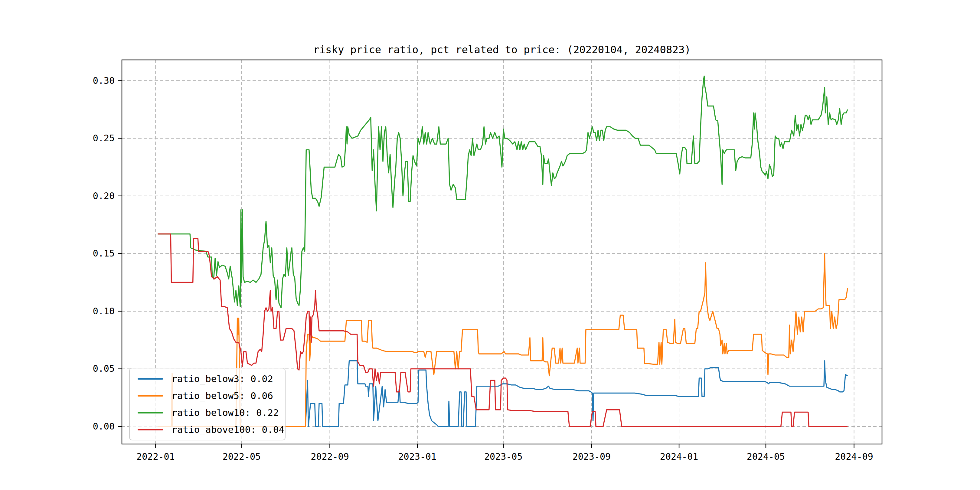  What do you see at coordinates (766, 457) in the screenshot?
I see `x-tick-label: 2024-05` at bounding box center [766, 457].